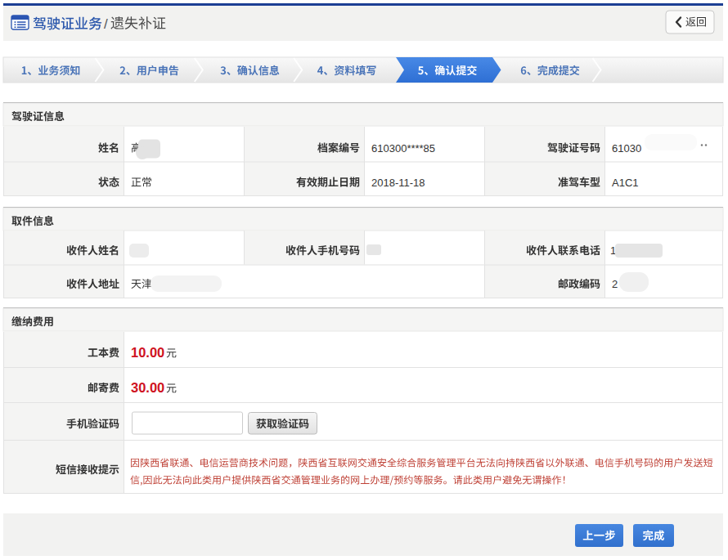  What do you see at coordinates (627, 149) in the screenshot?
I see `svg-text: 61030` at bounding box center [627, 149].